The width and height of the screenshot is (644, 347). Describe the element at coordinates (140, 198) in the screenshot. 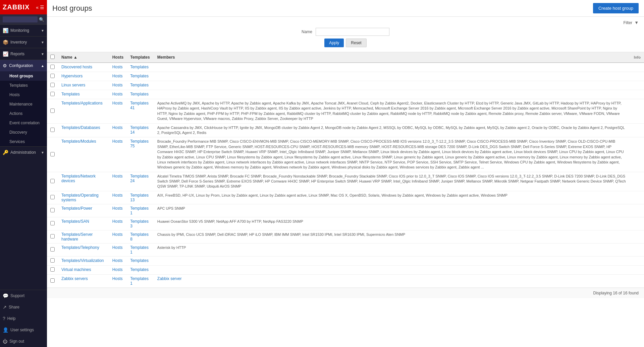

I see `row-templates-link: Templates 13` at that location.